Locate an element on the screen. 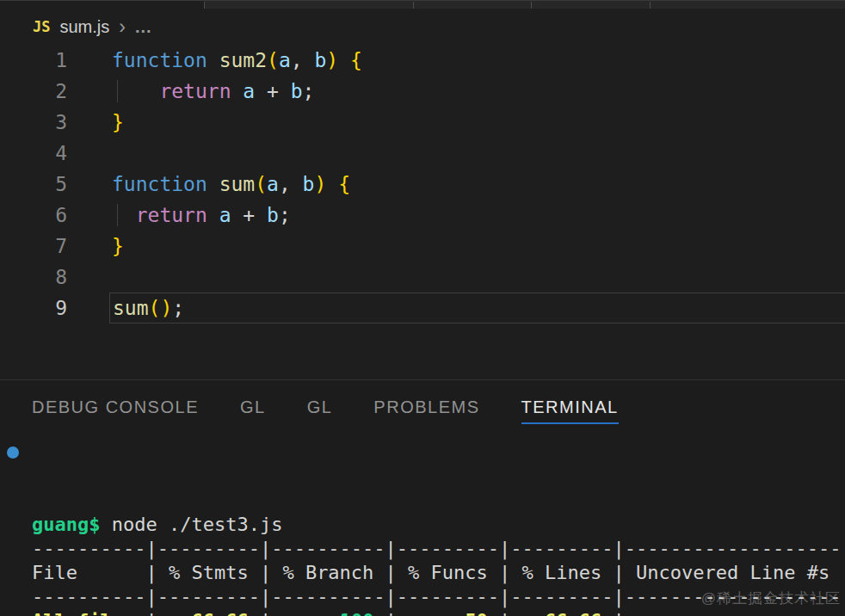  js-file-icon: JS is located at coordinates (41, 27).